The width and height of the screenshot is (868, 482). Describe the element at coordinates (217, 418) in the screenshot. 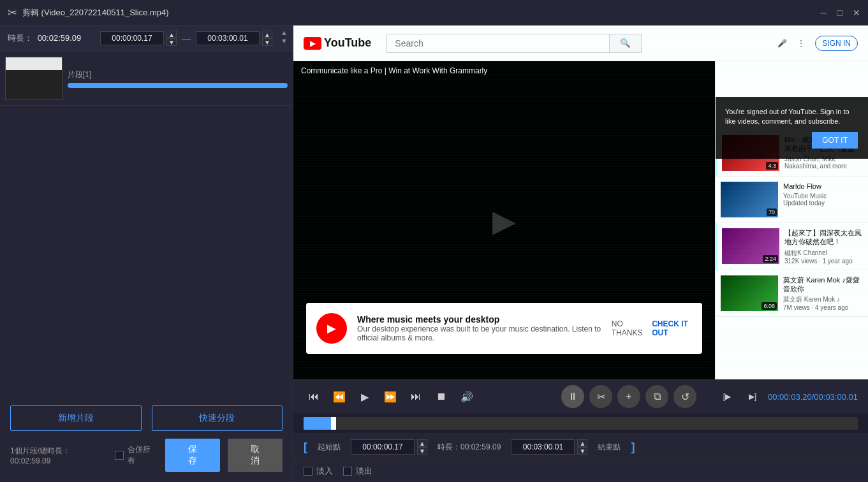

I see `quick-split-button: 快速分段` at that location.